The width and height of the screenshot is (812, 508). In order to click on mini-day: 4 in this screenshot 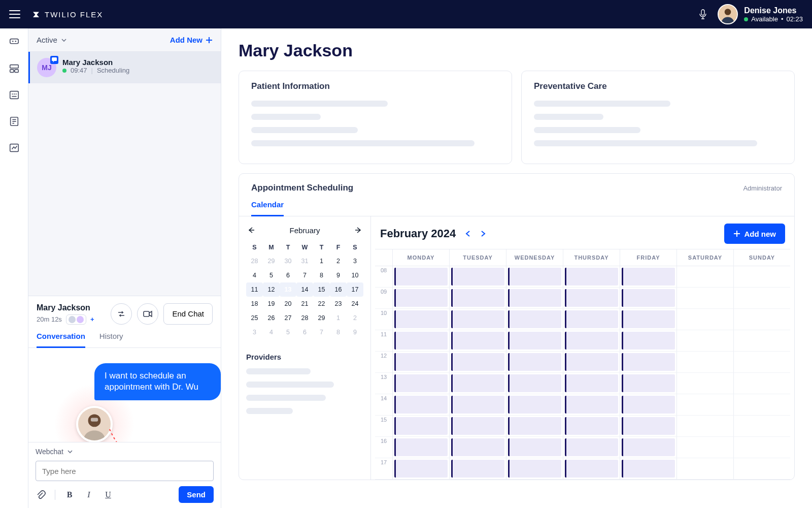, I will do `click(271, 332)`.